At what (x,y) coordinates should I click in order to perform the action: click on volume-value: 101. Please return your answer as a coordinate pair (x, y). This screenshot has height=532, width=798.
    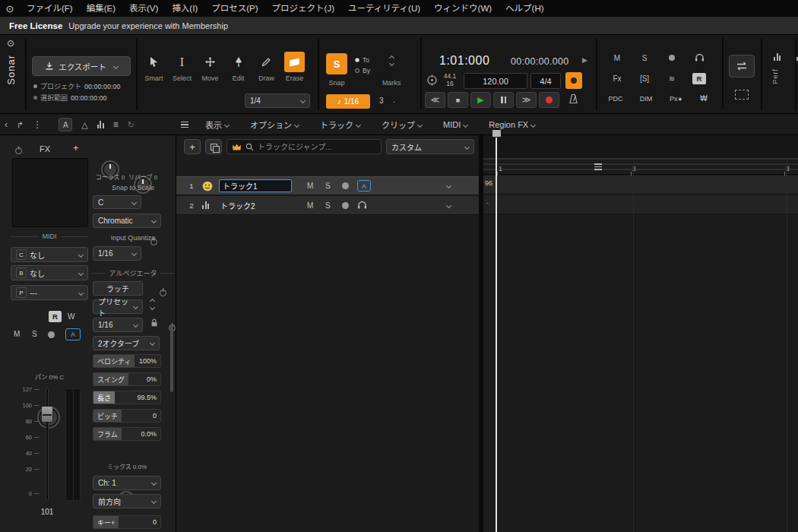
    Looking at the image, I should click on (47, 512).